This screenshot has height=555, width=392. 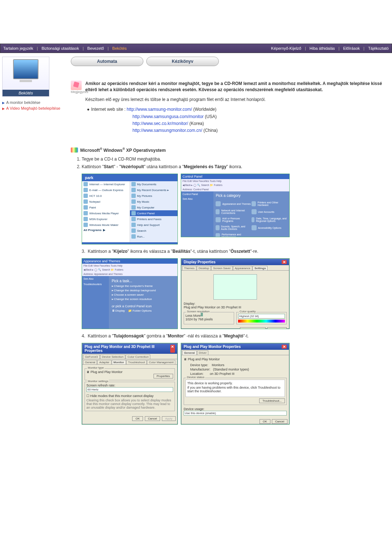 I want to click on screenshot-appearance-themes: Appearance and Themes File Edit View Fav…, so click(x=130, y=293).